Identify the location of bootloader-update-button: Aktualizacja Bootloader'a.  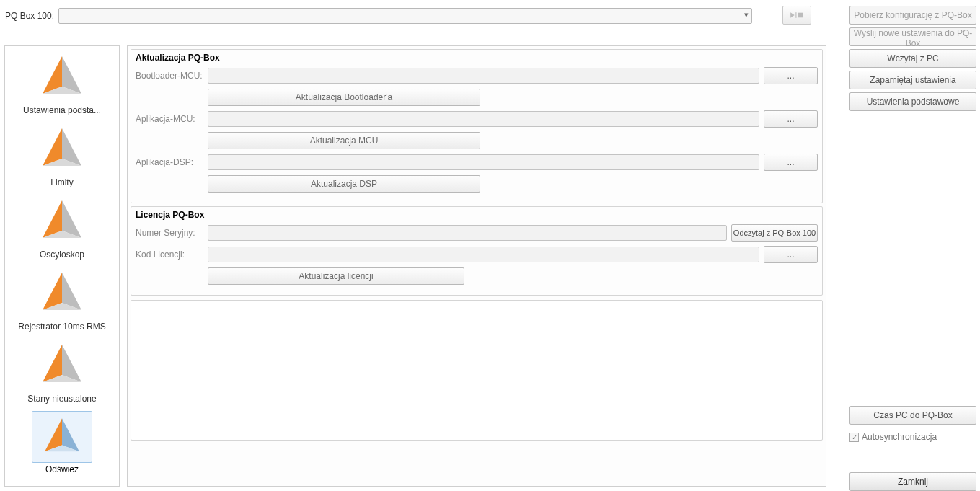
(344, 97).